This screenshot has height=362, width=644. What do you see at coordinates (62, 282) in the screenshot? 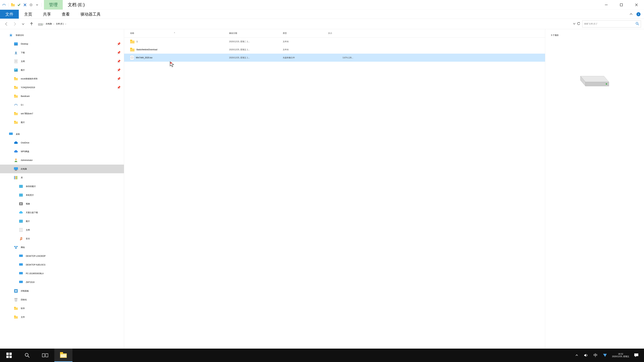
I see `tree-pc4: ZMT2019` at bounding box center [62, 282].